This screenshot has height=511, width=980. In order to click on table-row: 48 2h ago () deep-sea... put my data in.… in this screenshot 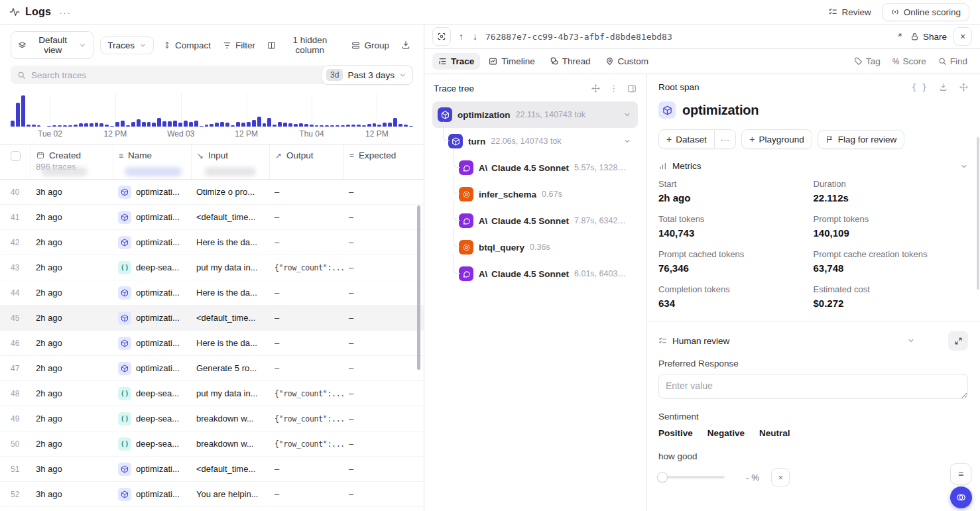, I will do `click(212, 394)`.